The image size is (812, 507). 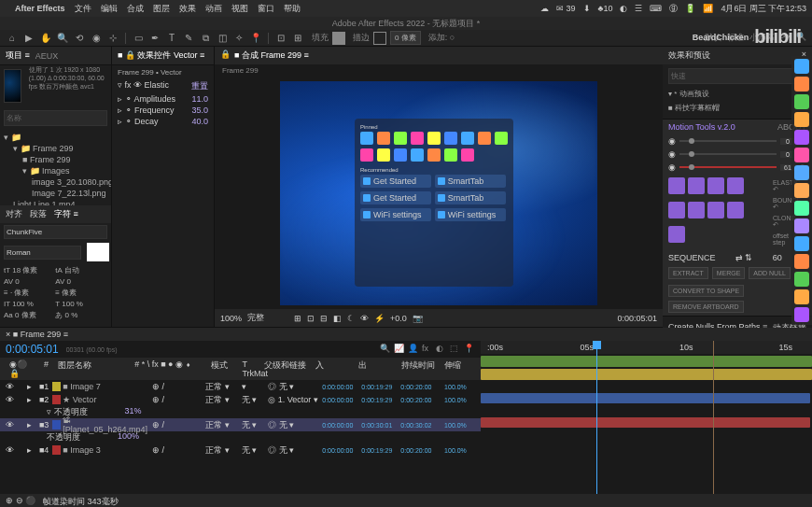 I want to click on timeline-track-area: :00s 05s 10s 15s, so click(x=646, y=424).